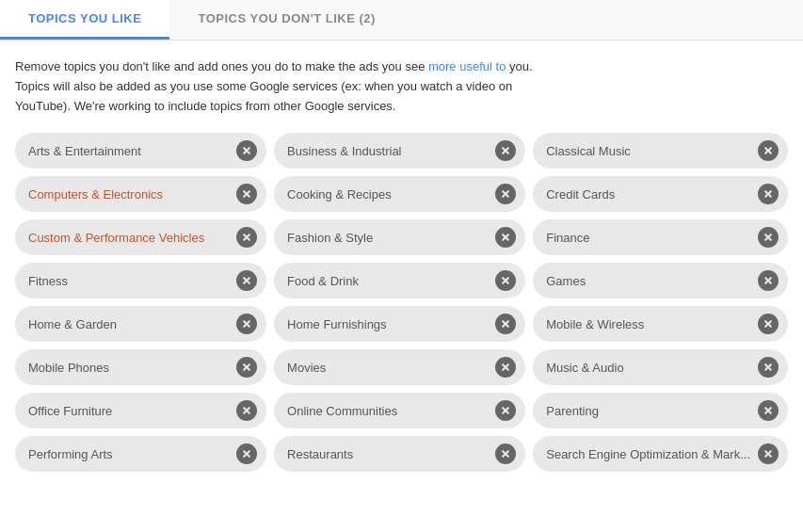 The image size is (803, 532). Describe the element at coordinates (661, 194) in the screenshot. I see `topic-chip: Credit Cards` at that location.